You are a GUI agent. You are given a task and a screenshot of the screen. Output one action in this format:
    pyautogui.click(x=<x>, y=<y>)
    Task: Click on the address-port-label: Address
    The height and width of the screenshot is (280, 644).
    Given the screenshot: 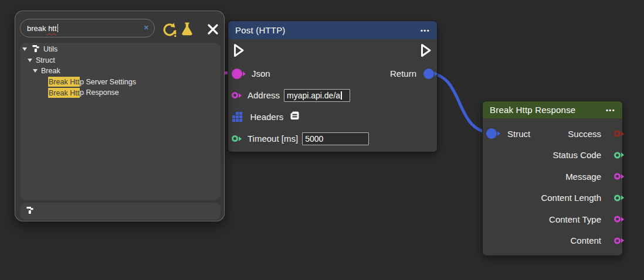 What is the action you would take?
    pyautogui.click(x=264, y=95)
    